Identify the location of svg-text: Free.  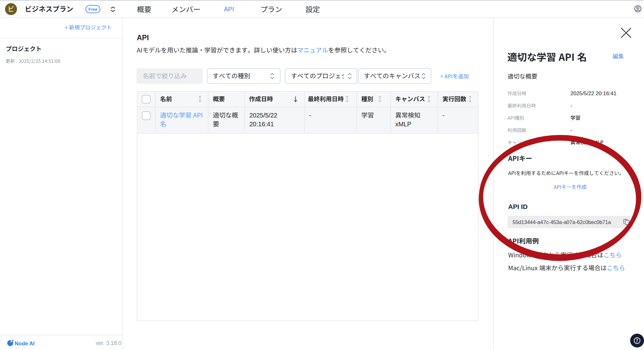
(93, 9).